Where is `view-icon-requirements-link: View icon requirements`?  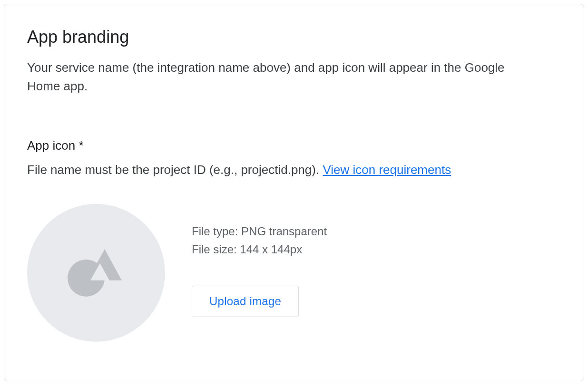 view-icon-requirements-link: View icon requirements is located at coordinates (387, 170).